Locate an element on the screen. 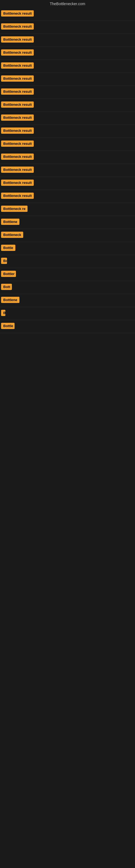 Image resolution: width=135 pixels, height=868 pixels. result-row-21: Bottler is located at coordinates (68, 274).